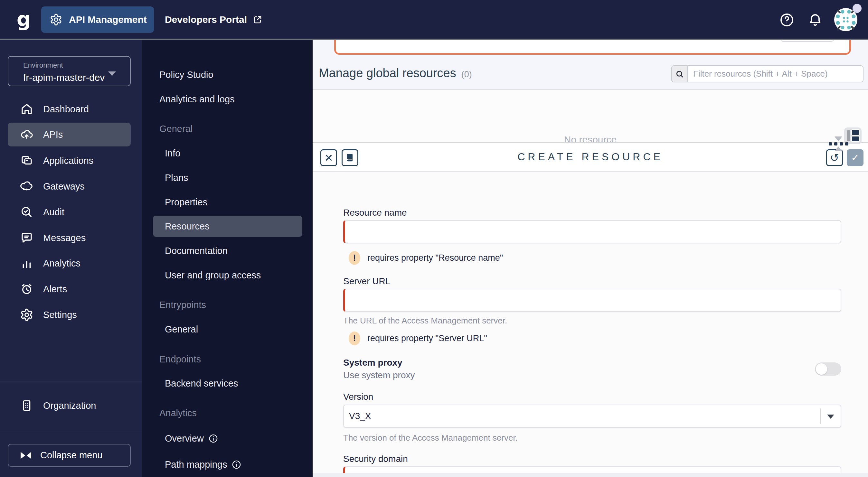 The height and width of the screenshot is (477, 868). What do you see at coordinates (367, 281) in the screenshot?
I see `server-url-label: Server URL` at bounding box center [367, 281].